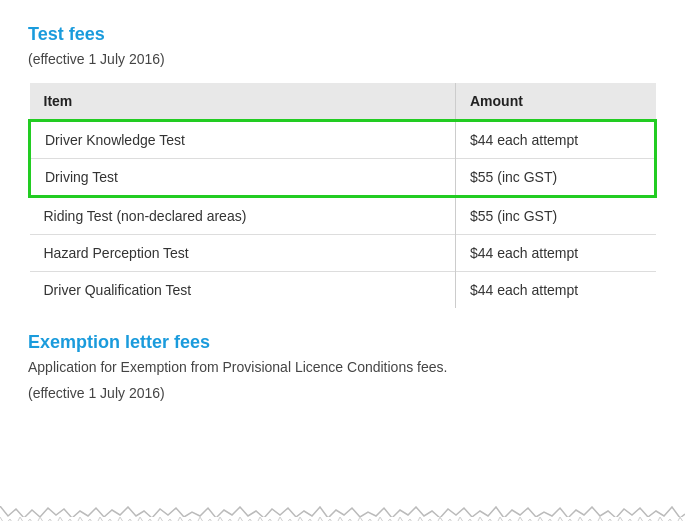 This screenshot has height=521, width=685. Describe the element at coordinates (342, 342) in the screenshot. I see `exemption-title: Exemption letter fees` at that location.